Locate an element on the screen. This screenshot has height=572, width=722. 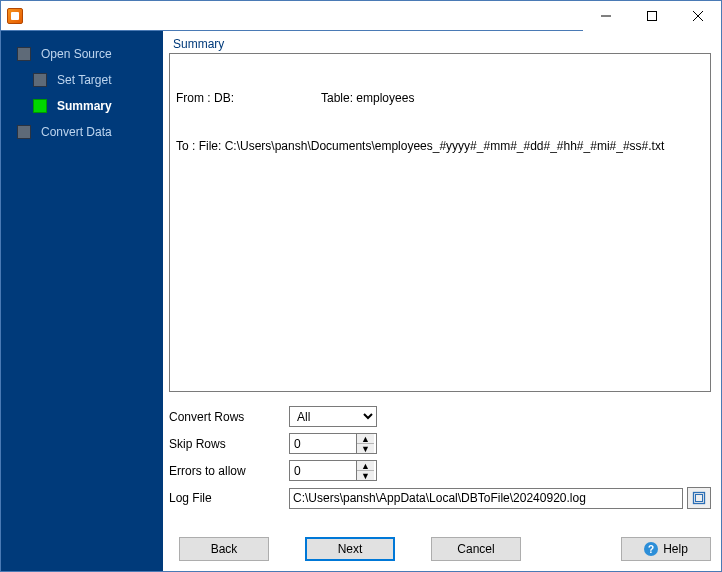
help-button-label: Help is located at coordinates (676, 549).